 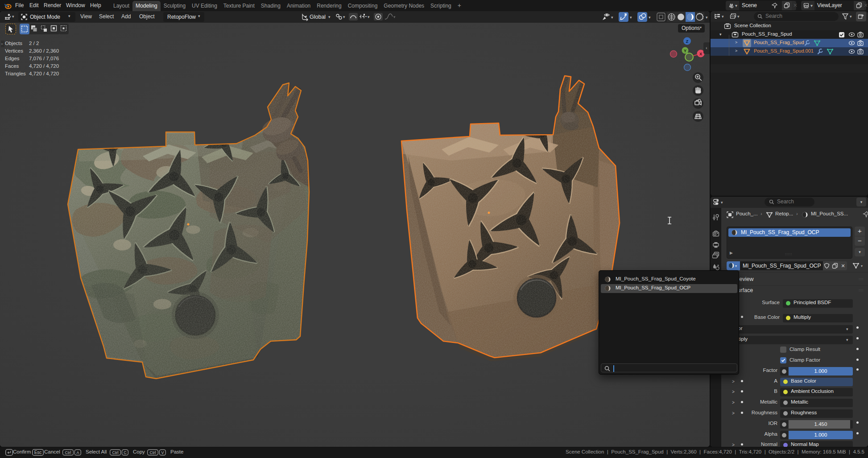 What do you see at coordinates (685, 51) in the screenshot?
I see `svg-text: Y` at bounding box center [685, 51].